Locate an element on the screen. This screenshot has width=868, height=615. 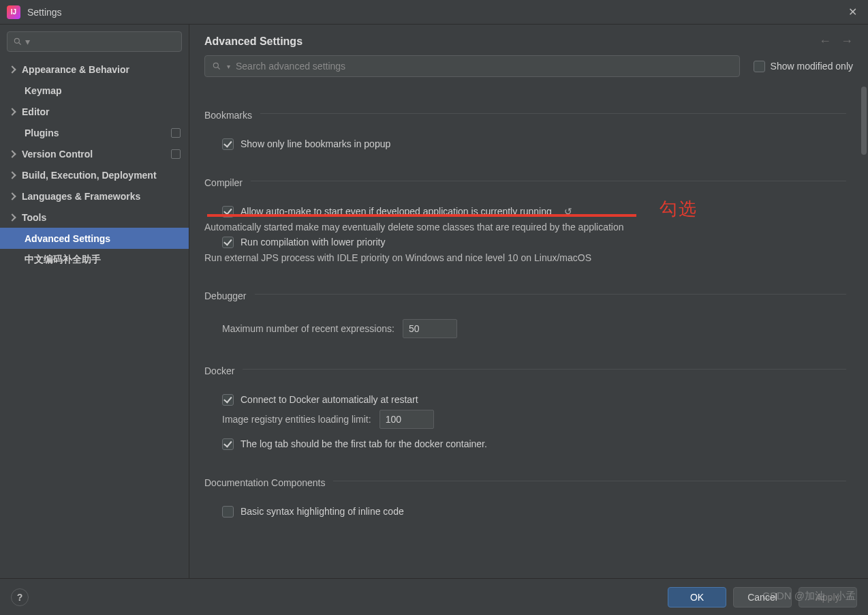
section-compiler: Compiler is located at coordinates (223, 183).